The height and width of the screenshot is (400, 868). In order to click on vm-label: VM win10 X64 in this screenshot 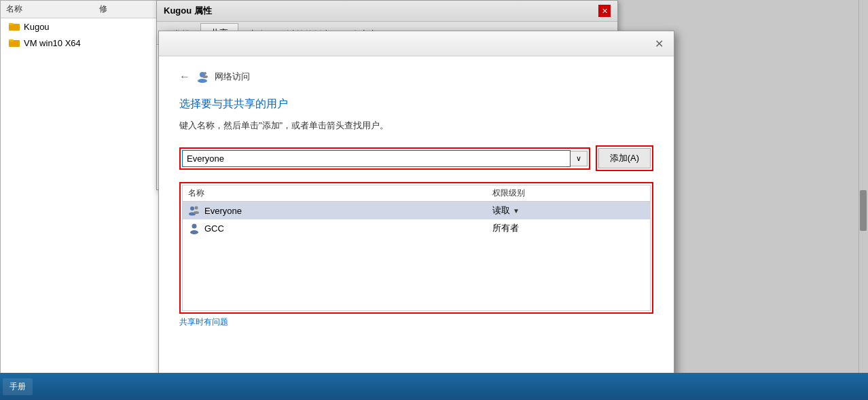, I will do `click(52, 43)`.